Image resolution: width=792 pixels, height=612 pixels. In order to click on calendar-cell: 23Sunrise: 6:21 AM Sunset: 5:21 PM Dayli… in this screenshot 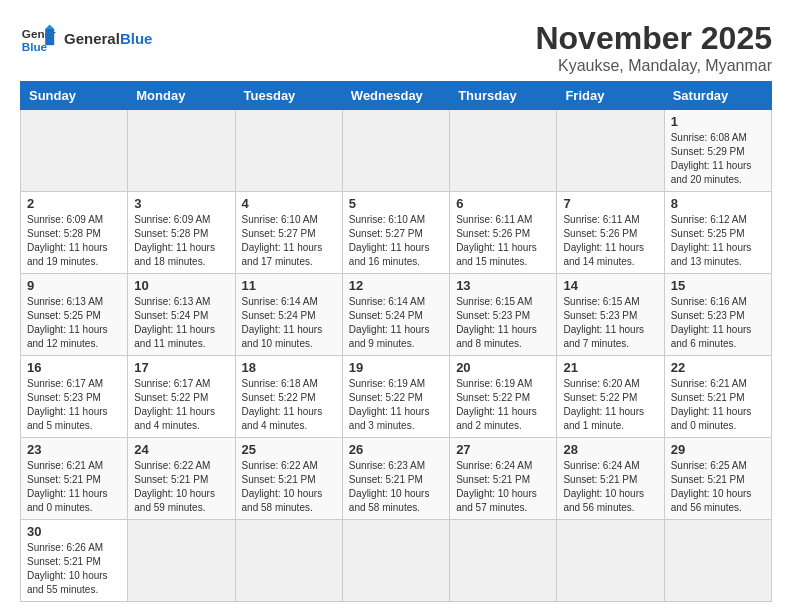, I will do `click(74, 479)`.